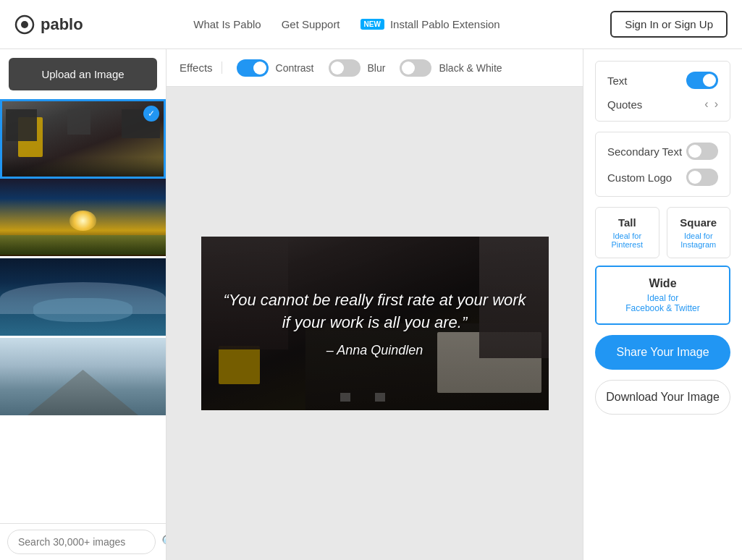  Describe the element at coordinates (345, 68) in the screenshot. I see `blur-toggle` at that location.